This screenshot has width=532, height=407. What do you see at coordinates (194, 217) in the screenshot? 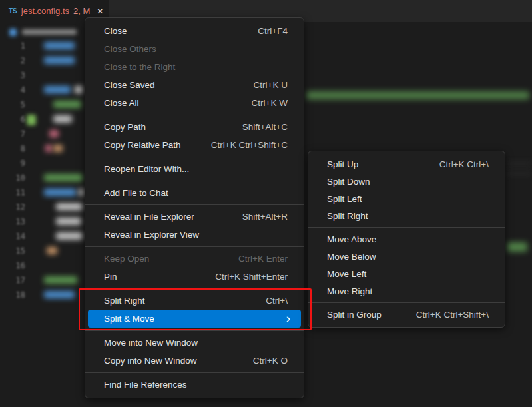
I see `menu-item-reveal-in-file-explorer: Reveal in File ExplorerShift+Alt+R` at bounding box center [194, 217].